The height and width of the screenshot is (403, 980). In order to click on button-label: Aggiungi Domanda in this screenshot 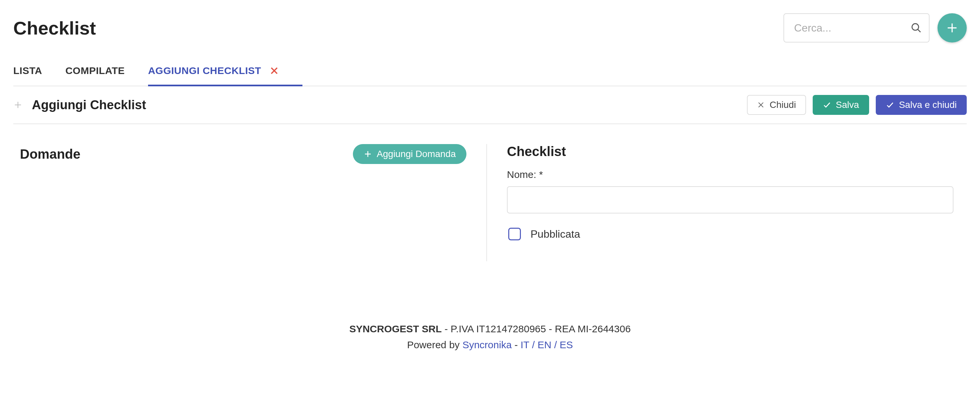, I will do `click(416, 154)`.